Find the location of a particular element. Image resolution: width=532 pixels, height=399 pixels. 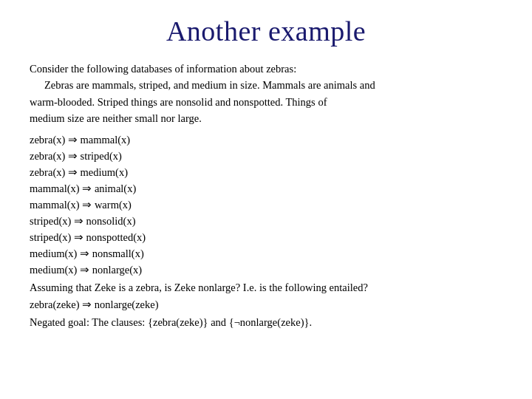

rule-7: striped(x) ⇒ nonspotted(x) is located at coordinates (266, 237).